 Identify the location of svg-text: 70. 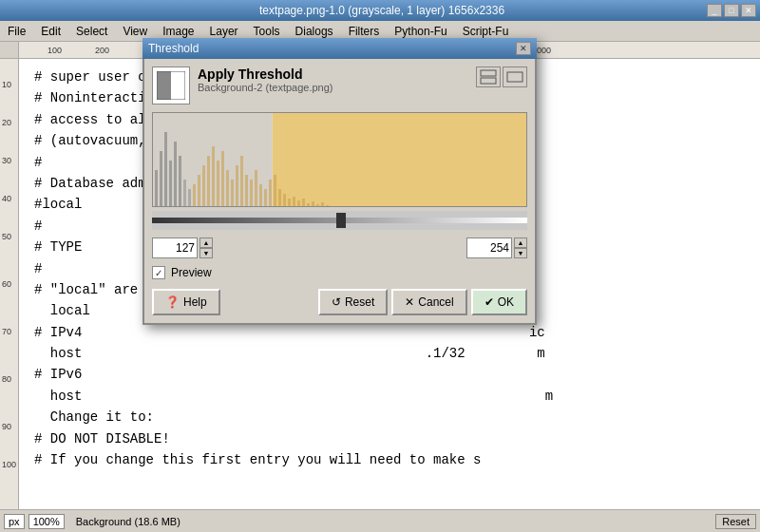
(7, 332).